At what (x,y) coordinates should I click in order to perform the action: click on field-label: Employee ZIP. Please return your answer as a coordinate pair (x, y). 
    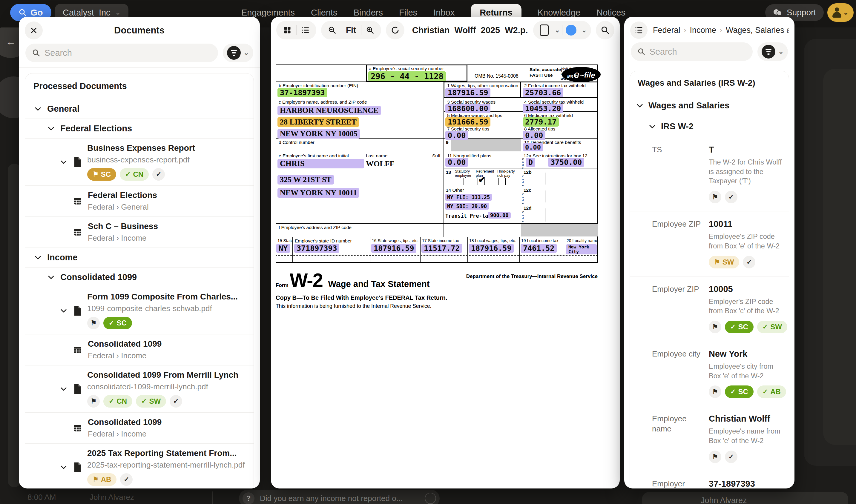
    Looking at the image, I should click on (678, 244).